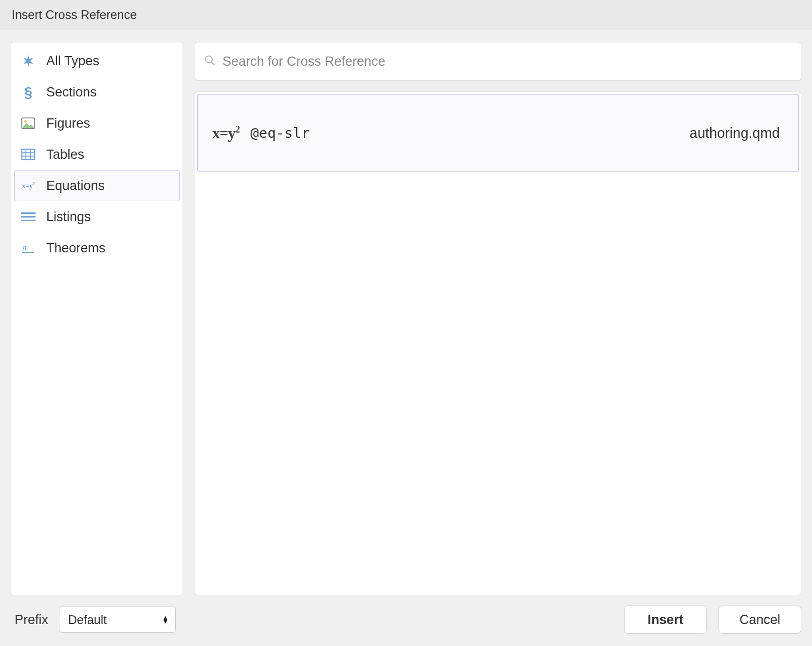 This screenshot has height=646, width=812. I want to click on footer-left: Prefix Default ▲▼, so click(95, 620).